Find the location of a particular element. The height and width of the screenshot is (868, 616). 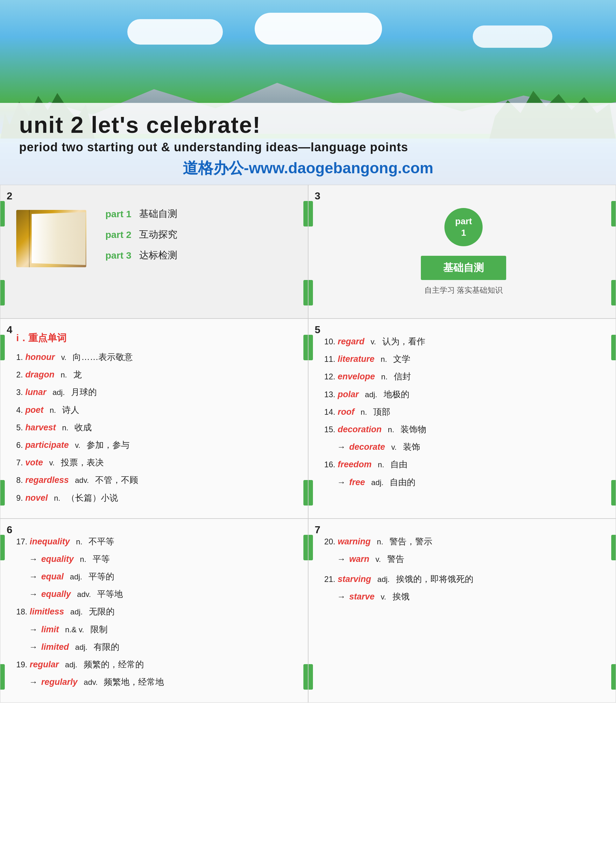

list-item: → equality n. 平等 is located at coordinates (162, 559).